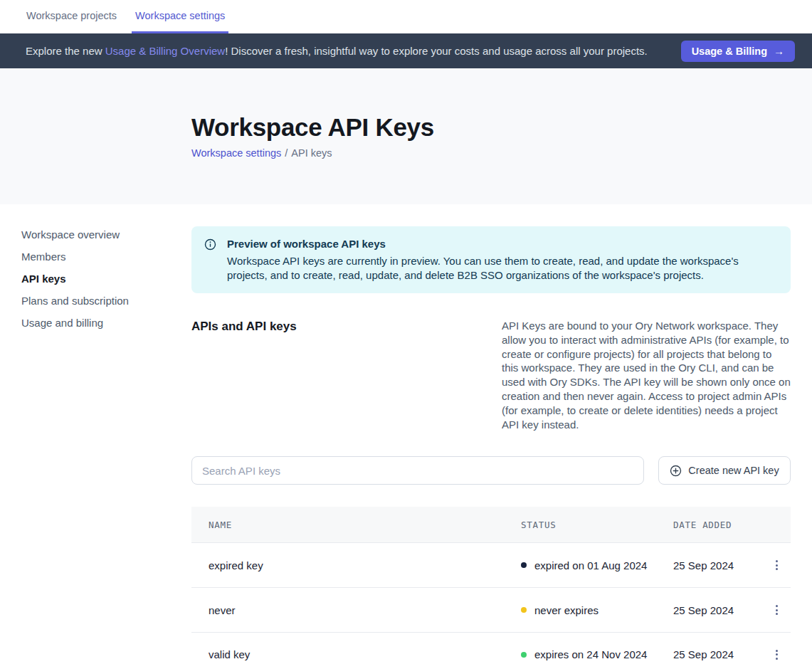 Image resolution: width=812 pixels, height=669 pixels. I want to click on callout-title: Preview of workspace API keys, so click(501, 244).